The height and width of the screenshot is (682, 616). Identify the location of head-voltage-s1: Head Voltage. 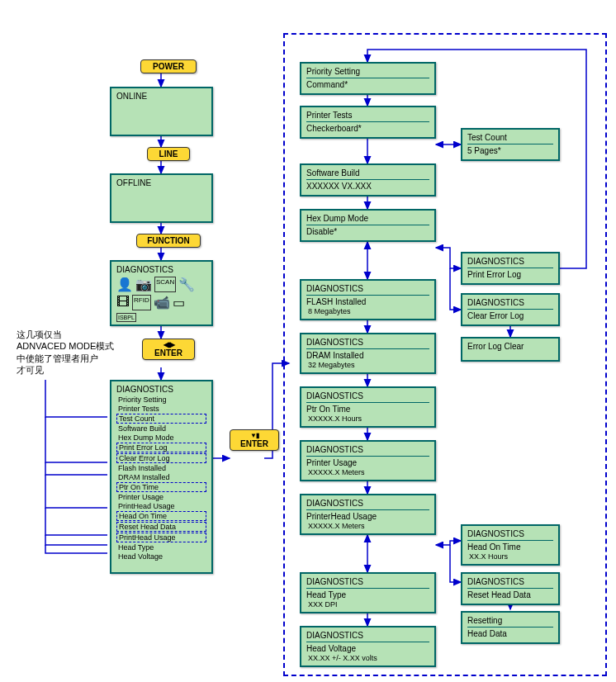
(368, 647).